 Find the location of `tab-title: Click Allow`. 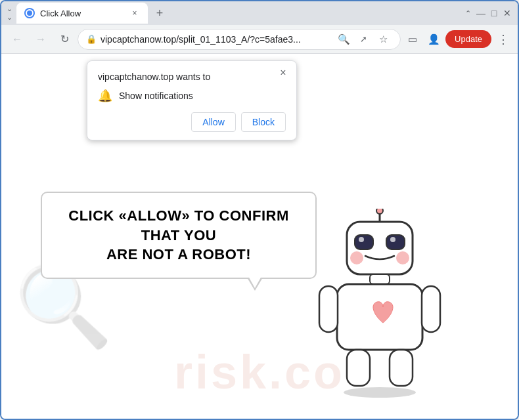

tab-title: Click Allow is located at coordinates (82, 13).